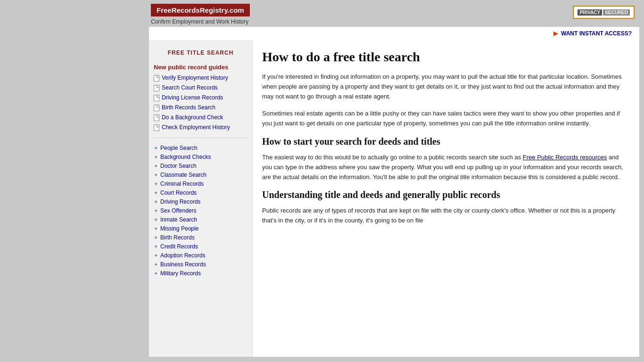  I want to click on guide-label: Do a Background Check, so click(192, 117).